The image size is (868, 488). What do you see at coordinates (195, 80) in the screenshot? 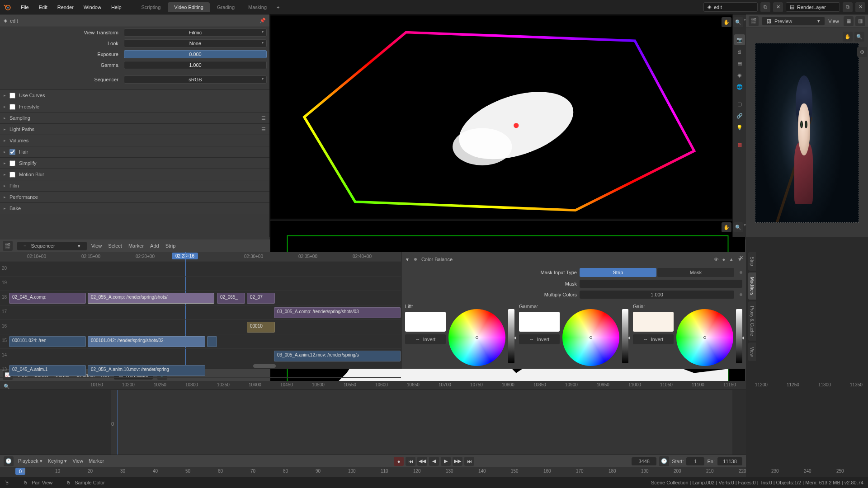
I see `sequencer-cs-dropdown: sRGB` at bounding box center [195, 80].